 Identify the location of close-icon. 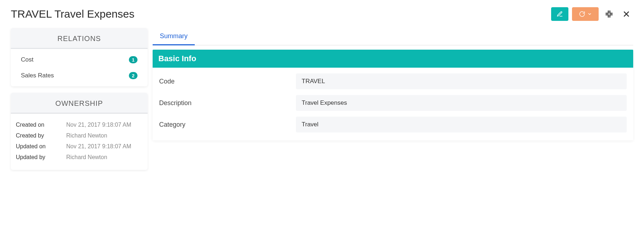
(626, 14).